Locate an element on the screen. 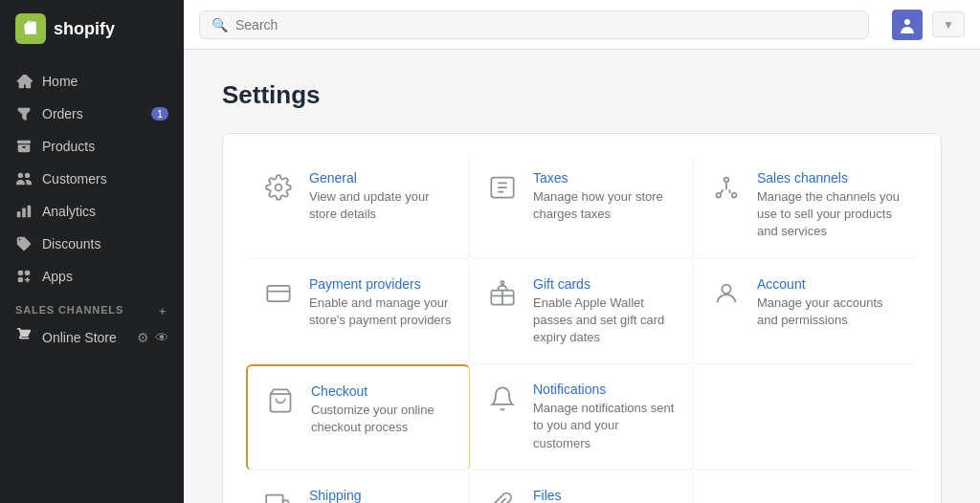 This screenshot has height=503, width=980. checkout-icon is located at coordinates (280, 401).